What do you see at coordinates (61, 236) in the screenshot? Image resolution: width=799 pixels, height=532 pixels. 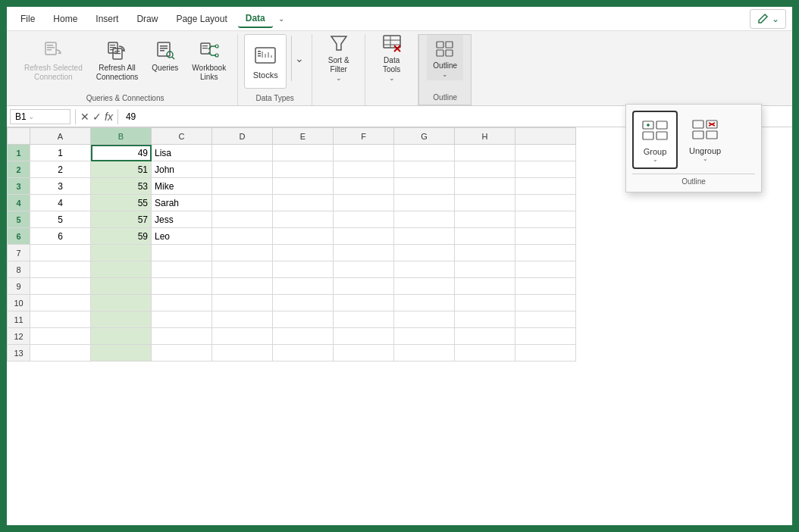 I see `cell-6-A: 6` at bounding box center [61, 236].